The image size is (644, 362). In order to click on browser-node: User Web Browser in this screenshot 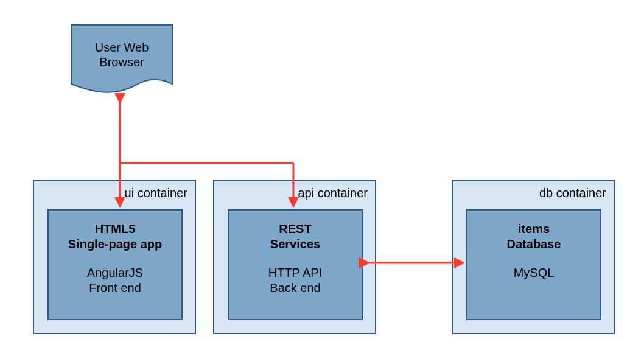, I will do `click(122, 58)`.